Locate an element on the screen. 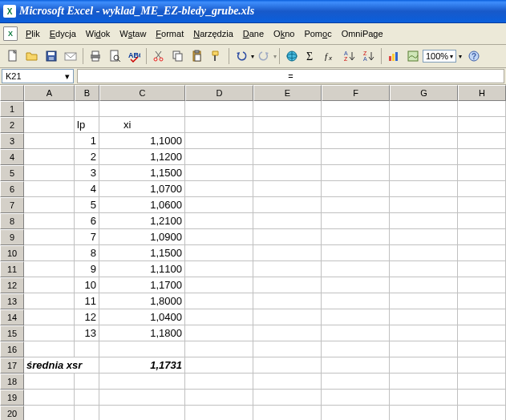 The image size is (506, 420). redo-dropdown-icon: ▾ is located at coordinates (275, 56).